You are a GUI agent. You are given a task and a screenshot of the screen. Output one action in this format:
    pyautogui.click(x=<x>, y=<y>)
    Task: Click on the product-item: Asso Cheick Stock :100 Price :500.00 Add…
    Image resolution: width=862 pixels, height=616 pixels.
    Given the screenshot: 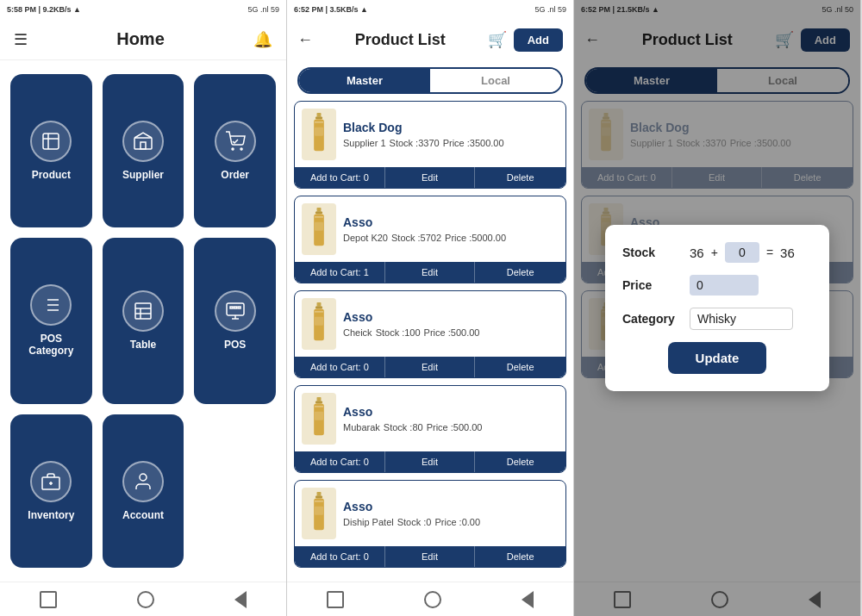 What is the action you would take?
    pyautogui.click(x=430, y=334)
    